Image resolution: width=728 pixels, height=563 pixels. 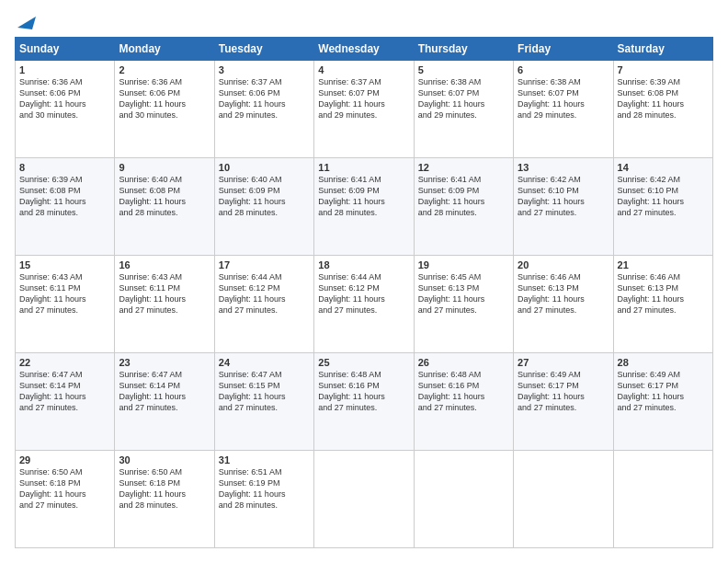 I want to click on day-number: 2, so click(x=164, y=70).